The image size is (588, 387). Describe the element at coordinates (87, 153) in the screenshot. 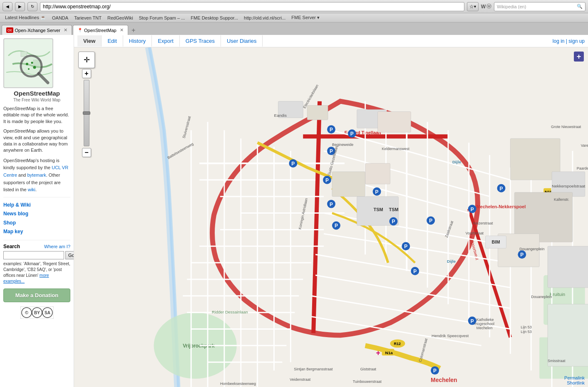

I see `zoom-out-button: −` at that location.